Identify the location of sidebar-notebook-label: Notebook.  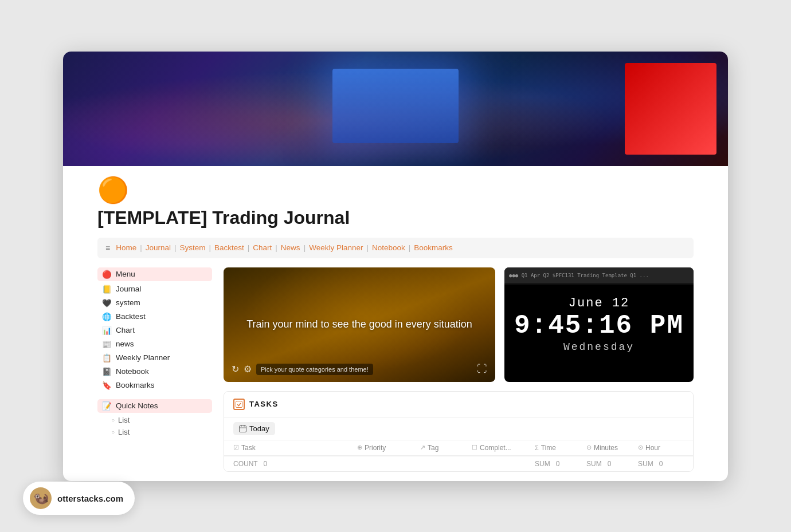
(132, 371).